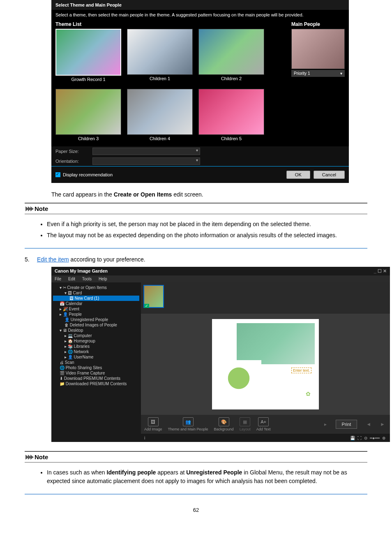  What do you see at coordinates (160, 116) in the screenshot?
I see `theme-item: Children 4` at bounding box center [160, 116].